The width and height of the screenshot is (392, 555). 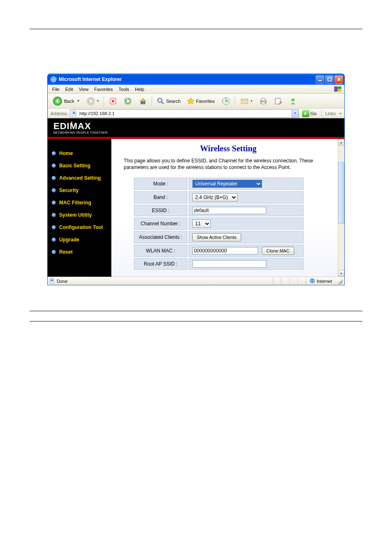 What do you see at coordinates (263, 101) in the screenshot?
I see `print-button` at bounding box center [263, 101].